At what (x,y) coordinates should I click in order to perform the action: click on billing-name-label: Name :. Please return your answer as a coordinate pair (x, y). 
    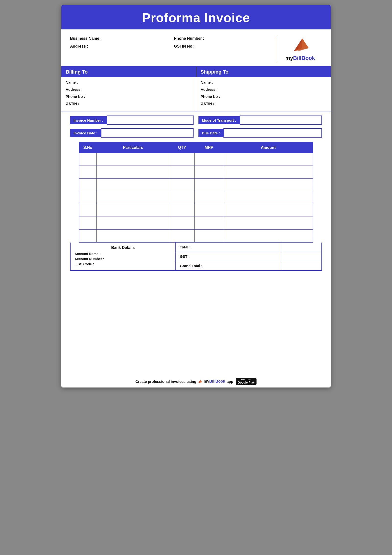
    Looking at the image, I should click on (128, 82).